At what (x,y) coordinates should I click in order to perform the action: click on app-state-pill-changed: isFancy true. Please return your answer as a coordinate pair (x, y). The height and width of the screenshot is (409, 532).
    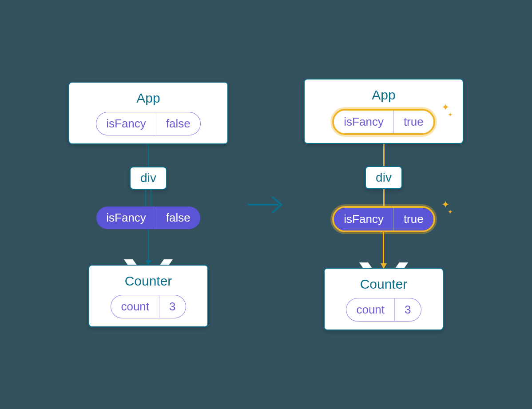
    Looking at the image, I should click on (384, 122).